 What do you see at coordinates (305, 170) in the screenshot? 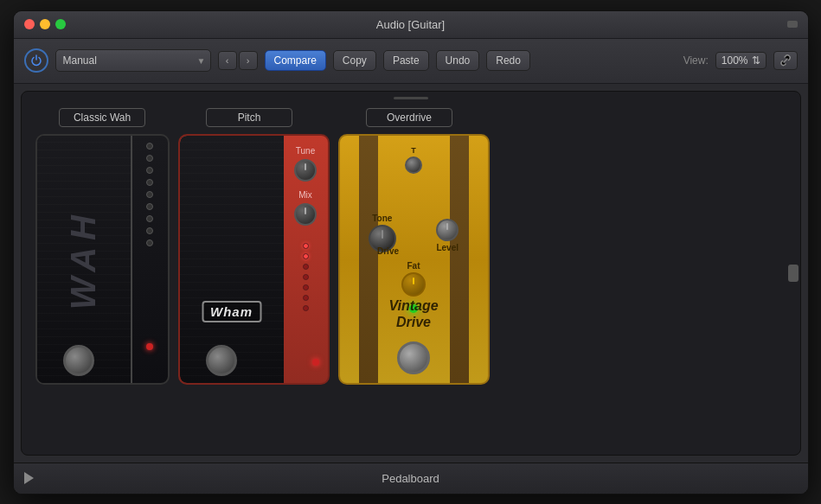
I see `tune-knob` at bounding box center [305, 170].